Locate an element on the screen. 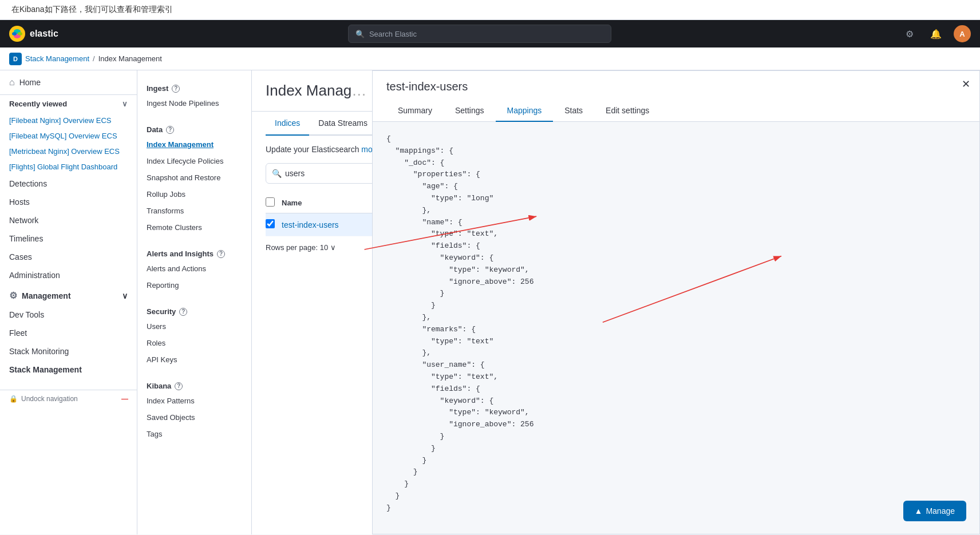  manage-button: ▲ Manage is located at coordinates (935, 511).